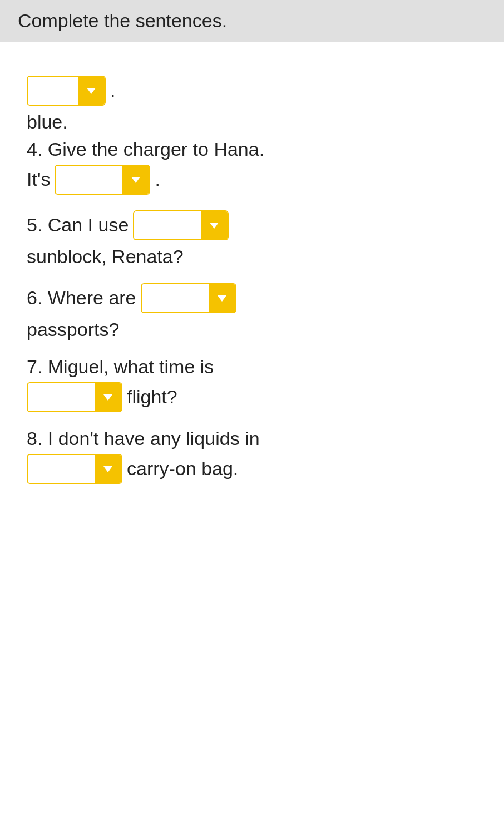  What do you see at coordinates (222, 298) in the screenshot?
I see `dropdown-6-btn` at bounding box center [222, 298].